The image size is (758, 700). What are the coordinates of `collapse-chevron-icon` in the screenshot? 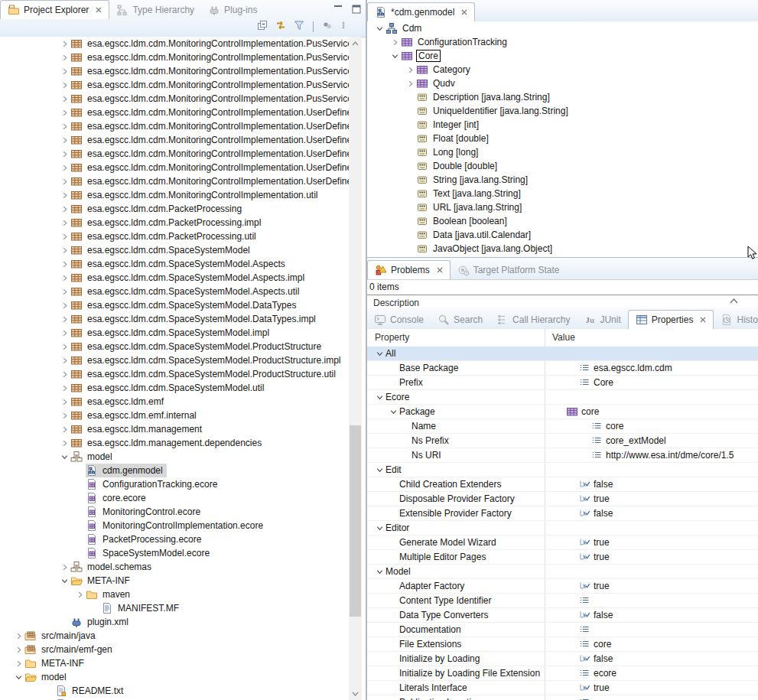 It's located at (734, 301).